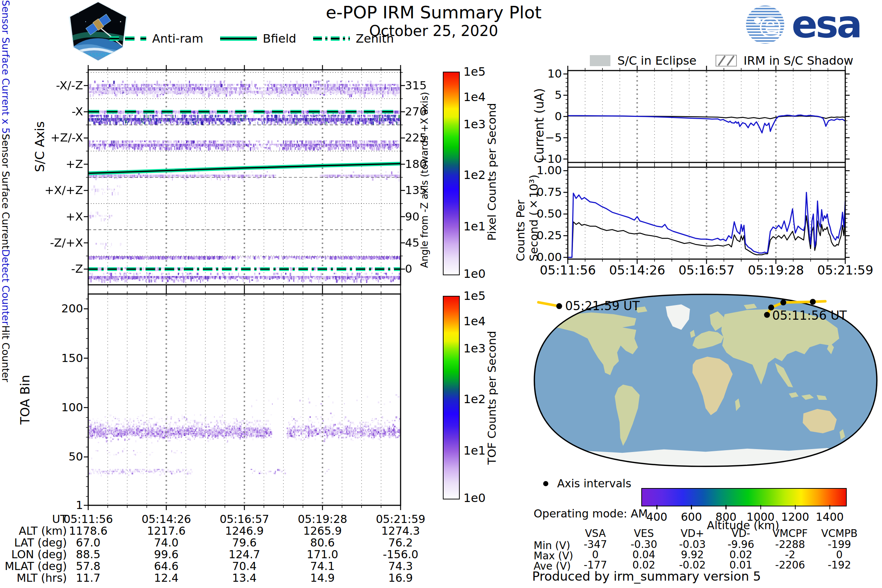  What do you see at coordinates (741, 566) in the screenshot?
I see `voltage-value: 0.01` at bounding box center [741, 566].